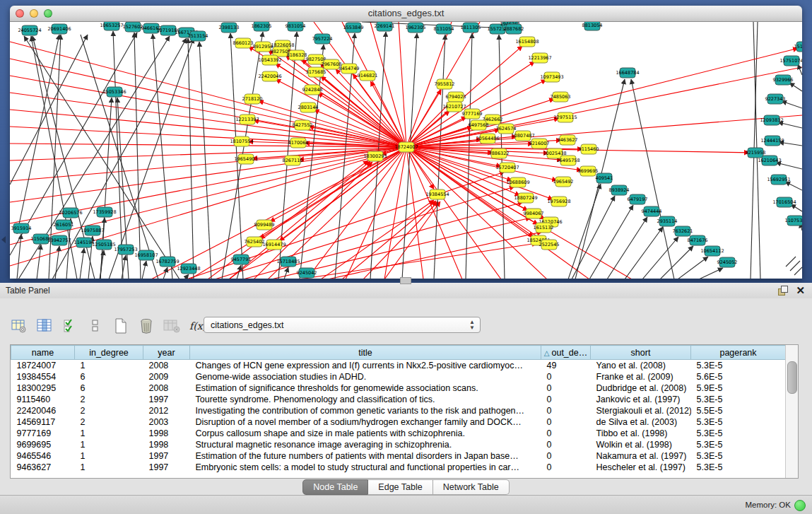  I want to click on graph-node-1962305: 1962305, so click(416, 28).